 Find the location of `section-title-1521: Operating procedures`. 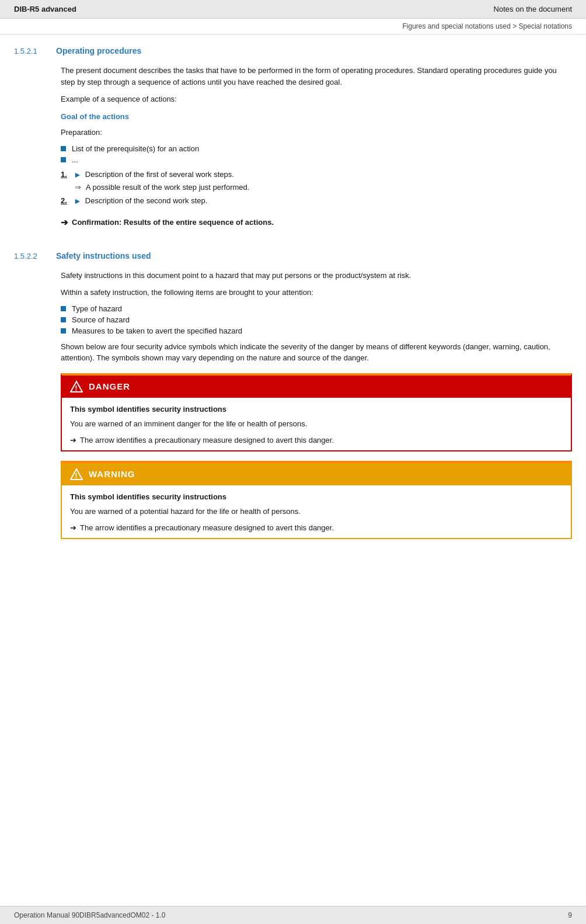

section-title-1521: Operating procedures is located at coordinates (99, 51).